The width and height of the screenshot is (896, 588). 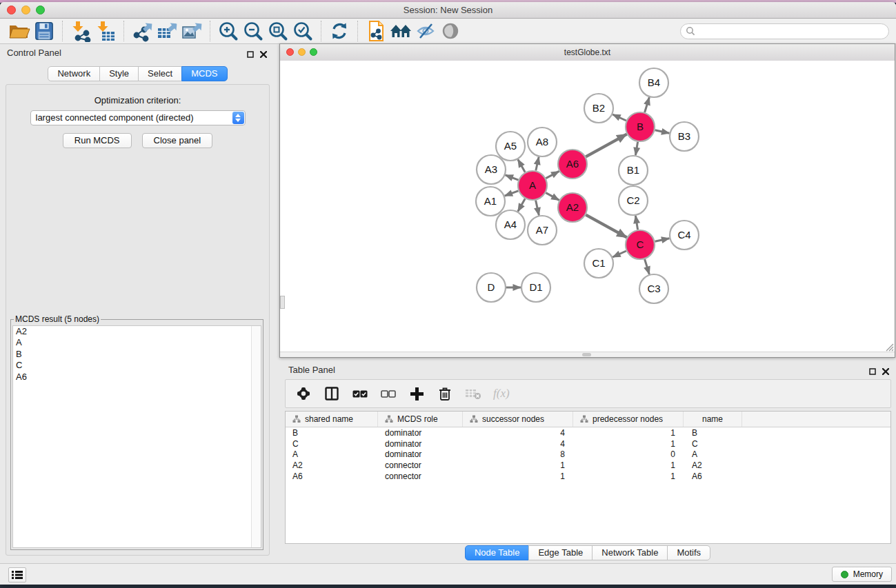 I want to click on tab-mcds: MCDS, so click(x=204, y=74).